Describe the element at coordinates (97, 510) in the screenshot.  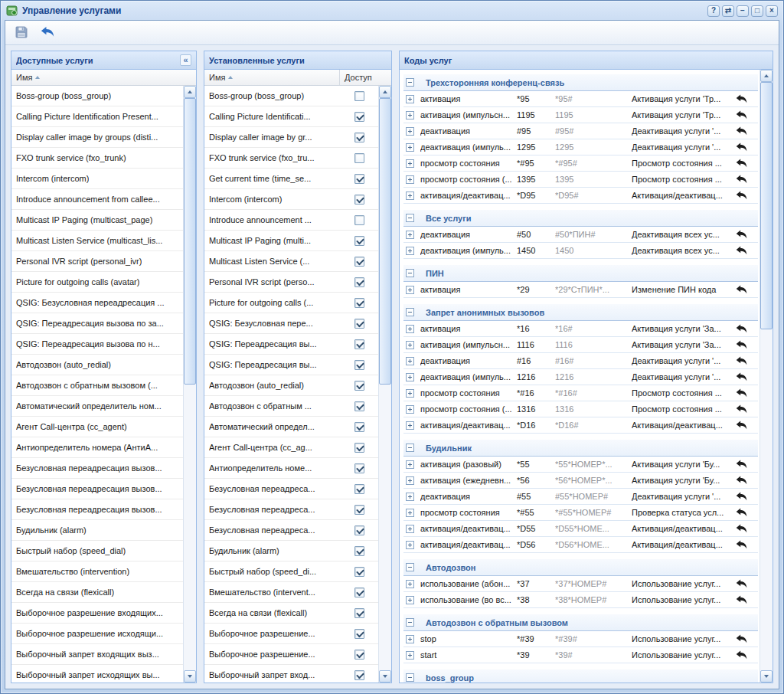
I see `service-list-item: Безусловная переадресация вызов...` at that location.